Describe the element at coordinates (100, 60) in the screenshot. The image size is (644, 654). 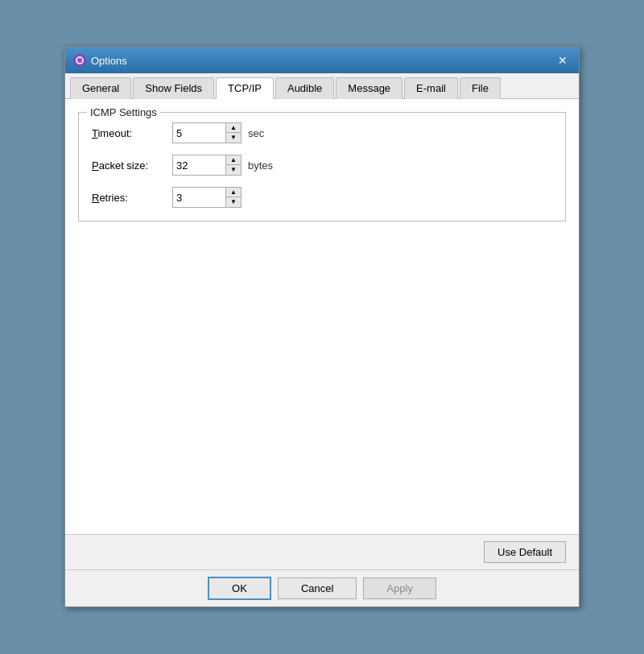
I see `title-bar-left: Options` at that location.